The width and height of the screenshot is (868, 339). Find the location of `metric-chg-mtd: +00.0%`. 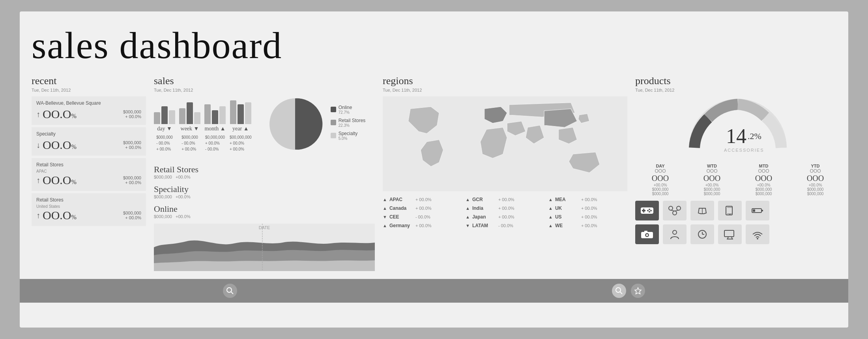

metric-chg-mtd: +00.0% is located at coordinates (764, 185).